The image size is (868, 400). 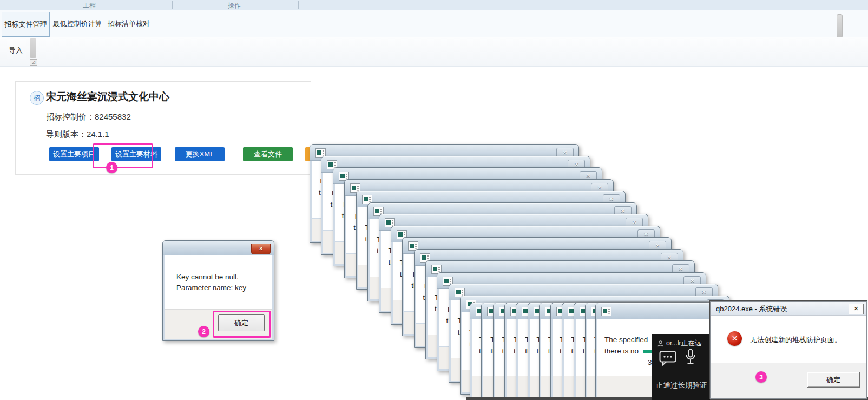 What do you see at coordinates (224, 288) in the screenshot?
I see `message-line: Parameter name: key` at bounding box center [224, 288].